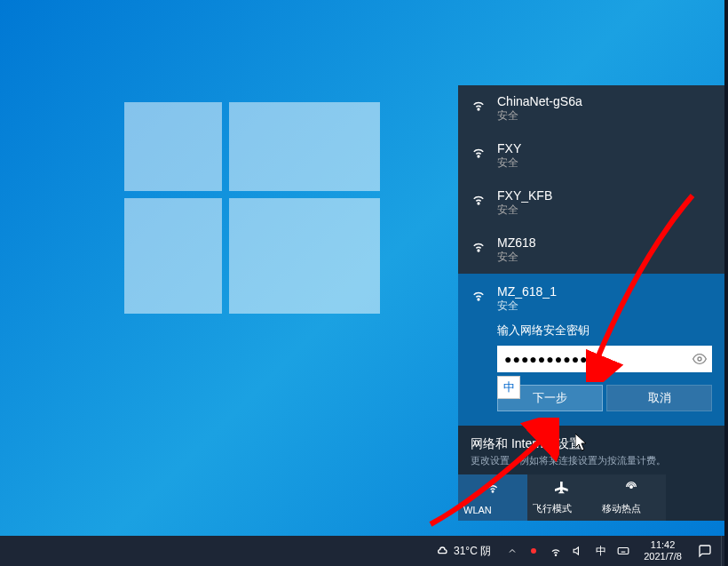  Describe the element at coordinates (568, 551) in the screenshot. I see `system-tray: 中` at that location.